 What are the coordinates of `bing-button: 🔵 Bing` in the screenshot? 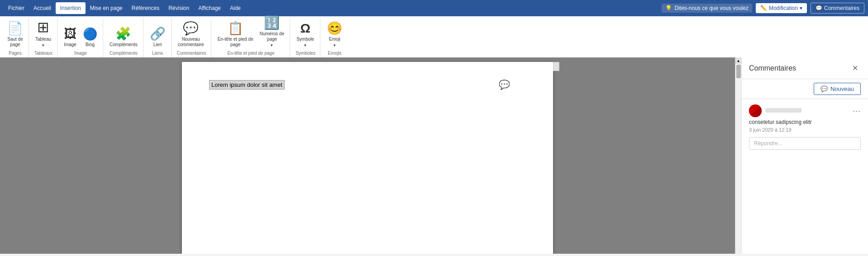 It's located at (90, 33).